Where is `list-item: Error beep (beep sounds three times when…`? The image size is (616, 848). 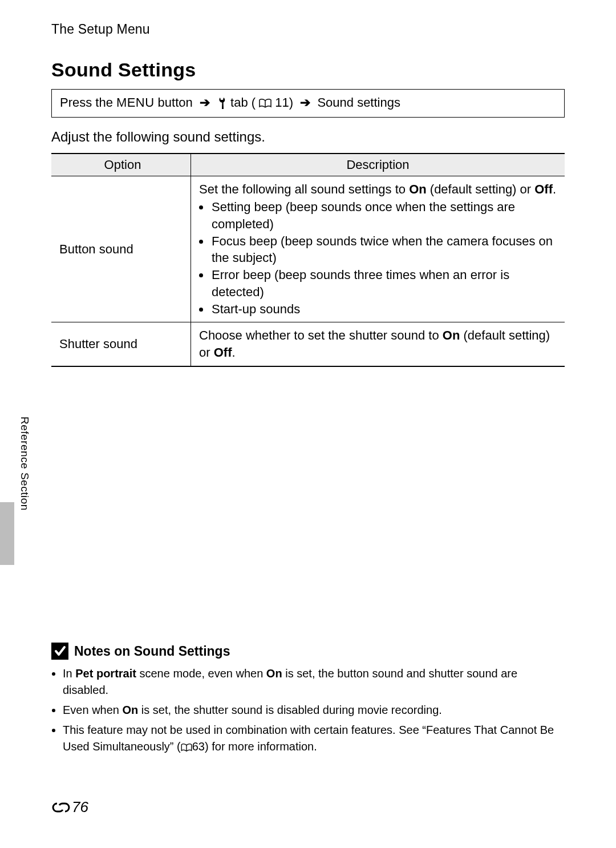 list-item: Error beep (beep sounds three times when… is located at coordinates (384, 283).